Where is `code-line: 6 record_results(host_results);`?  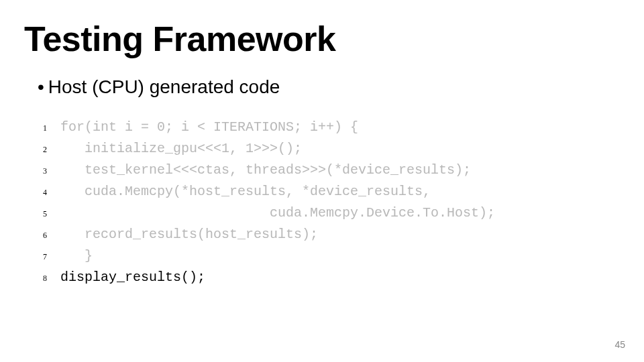
code-line: 6 record_results(host_results); is located at coordinates (331, 235).